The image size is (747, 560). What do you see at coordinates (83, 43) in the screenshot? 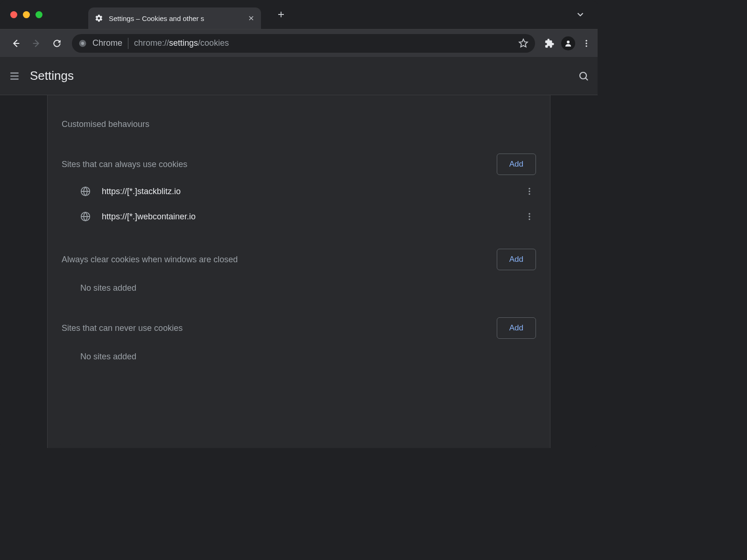
I see `chrome-logo-icon` at bounding box center [83, 43].